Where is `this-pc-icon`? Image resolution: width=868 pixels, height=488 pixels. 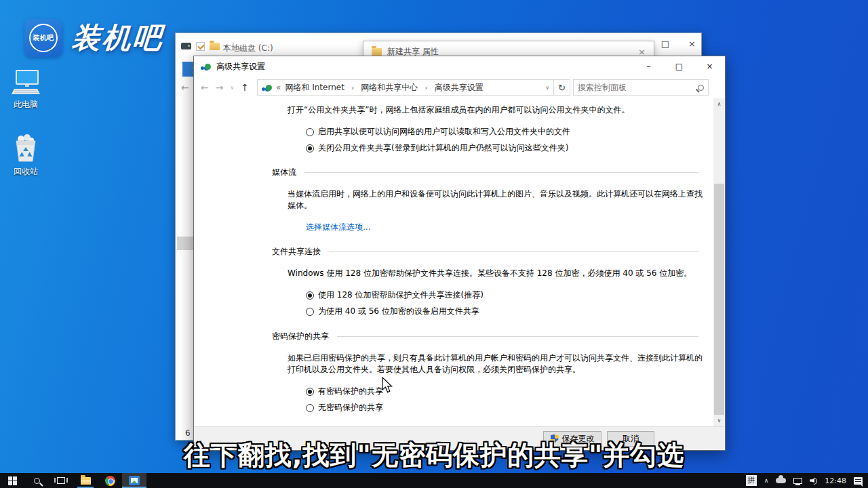 this-pc-icon is located at coordinates (26, 82).